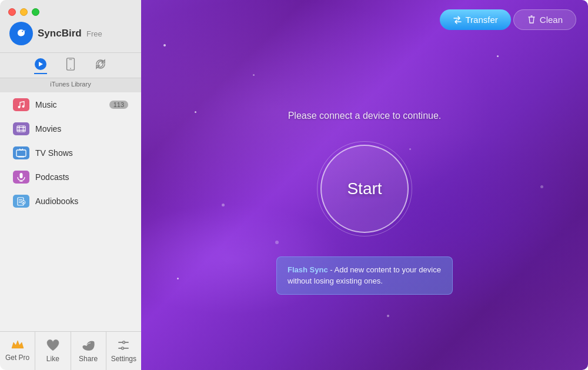 The height and width of the screenshot is (370, 588). What do you see at coordinates (71, 351) in the screenshot?
I see `bottom-toolbar: Get Pro Like Share` at bounding box center [71, 351].